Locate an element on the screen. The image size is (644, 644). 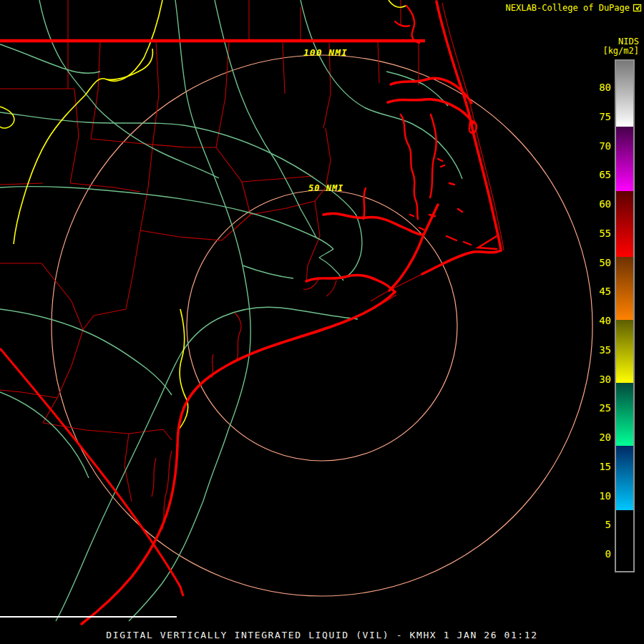
colorbar-tick-20: 20 is located at coordinates (590, 438).